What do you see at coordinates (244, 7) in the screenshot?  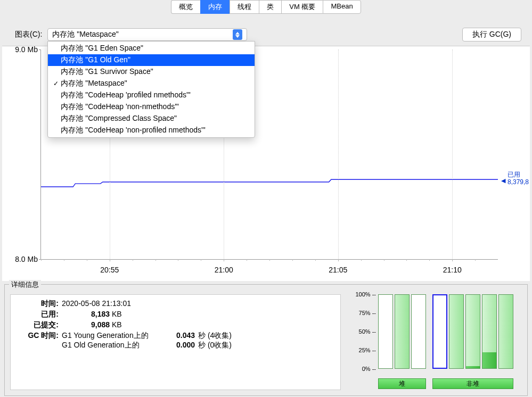 I see `tab-2: 线程` at bounding box center [244, 7].